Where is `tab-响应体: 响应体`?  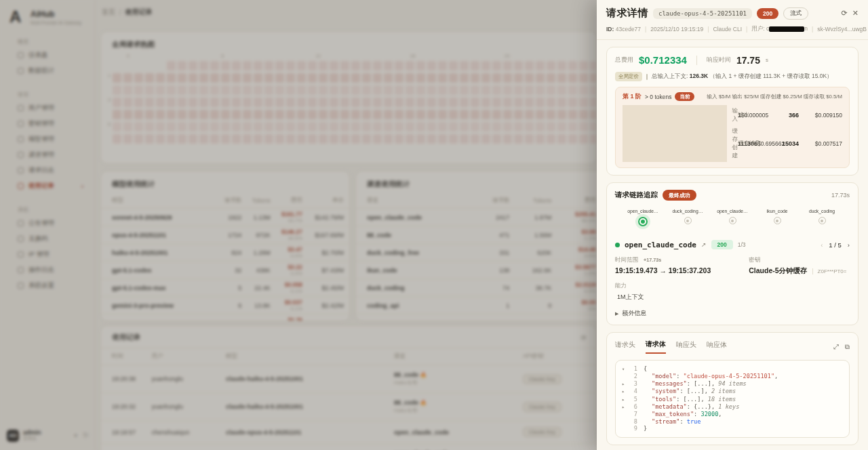
tab-响应体: 响应体 is located at coordinates (717, 347).